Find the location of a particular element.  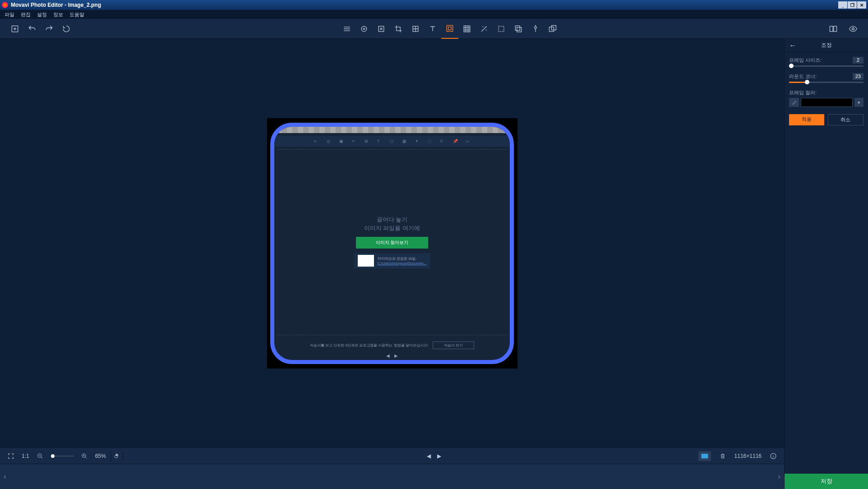

app-logo-icon is located at coordinates (5, 5).